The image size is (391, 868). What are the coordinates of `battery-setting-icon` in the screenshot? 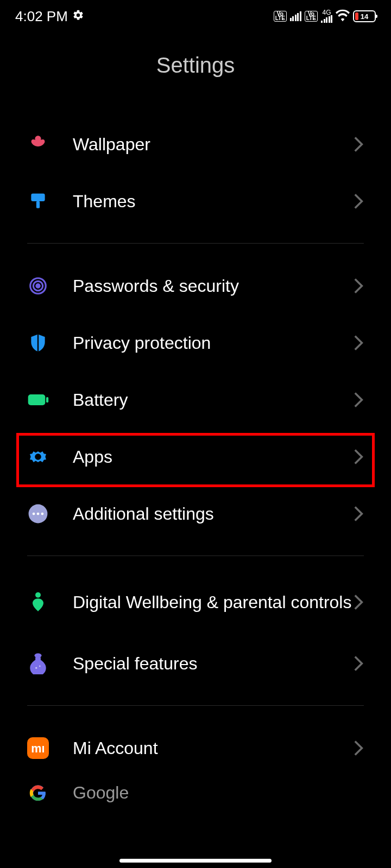 It's located at (38, 400).